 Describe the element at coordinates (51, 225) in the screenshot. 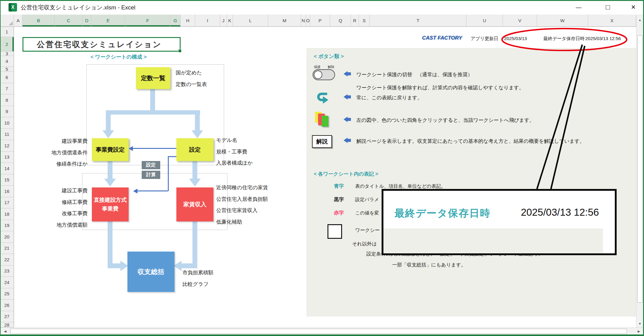

I see `side-label: 地方債償還額` at that location.